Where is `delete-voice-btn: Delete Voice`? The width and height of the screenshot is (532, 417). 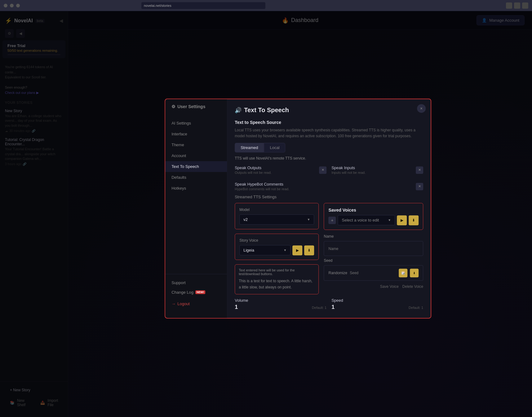 delete-voice-btn: Delete Voice is located at coordinates (413, 287).